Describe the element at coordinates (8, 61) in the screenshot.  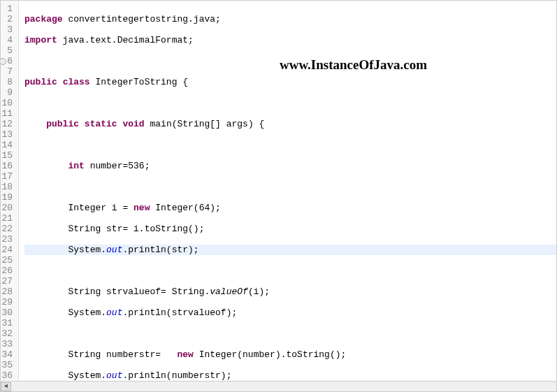
I see `line-number: 6` at that location.